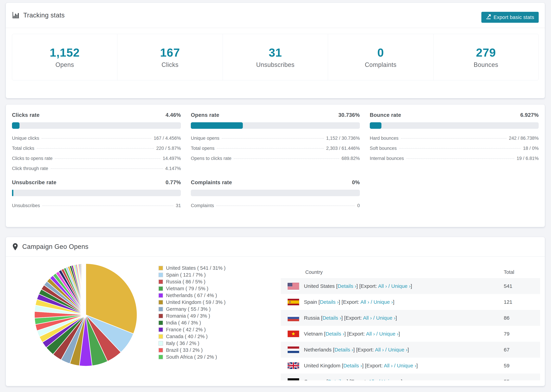 Image resolution: width=551 pixels, height=392 pixels. What do you see at coordinates (97, 158) in the screenshot?
I see `stat-row: Clicks to opens rate14.497%` at bounding box center [97, 158].